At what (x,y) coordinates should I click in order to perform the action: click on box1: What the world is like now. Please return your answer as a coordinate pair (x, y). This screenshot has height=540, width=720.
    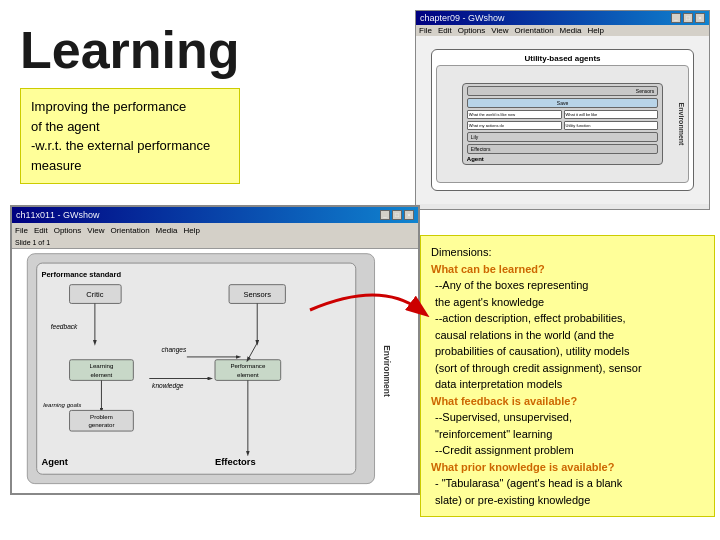
    Looking at the image, I should click on (514, 114).